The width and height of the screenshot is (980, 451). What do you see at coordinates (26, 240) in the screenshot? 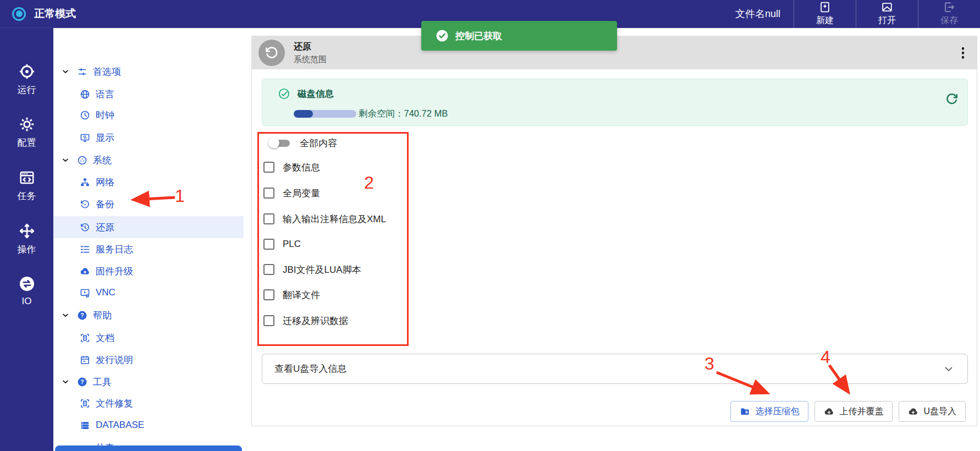
I see `primary-sidebar: 运行 配置 任务 操作 IO` at bounding box center [26, 240].